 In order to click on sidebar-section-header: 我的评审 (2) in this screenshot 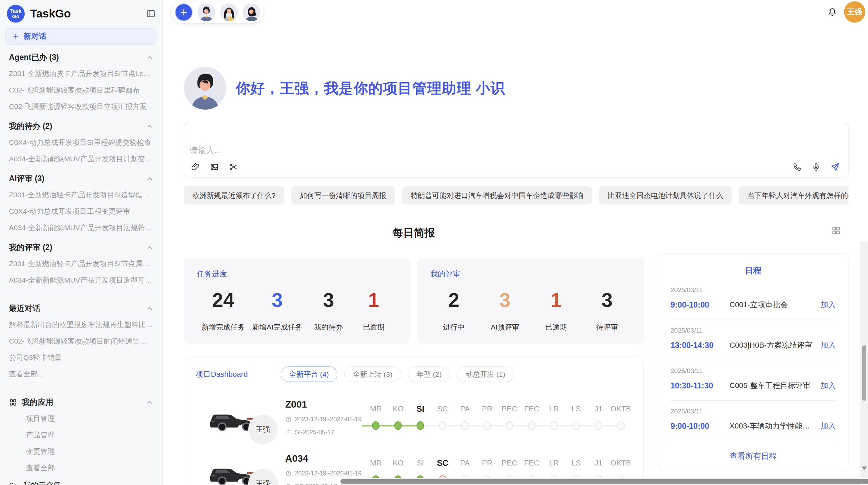, I will do `click(81, 247)`.